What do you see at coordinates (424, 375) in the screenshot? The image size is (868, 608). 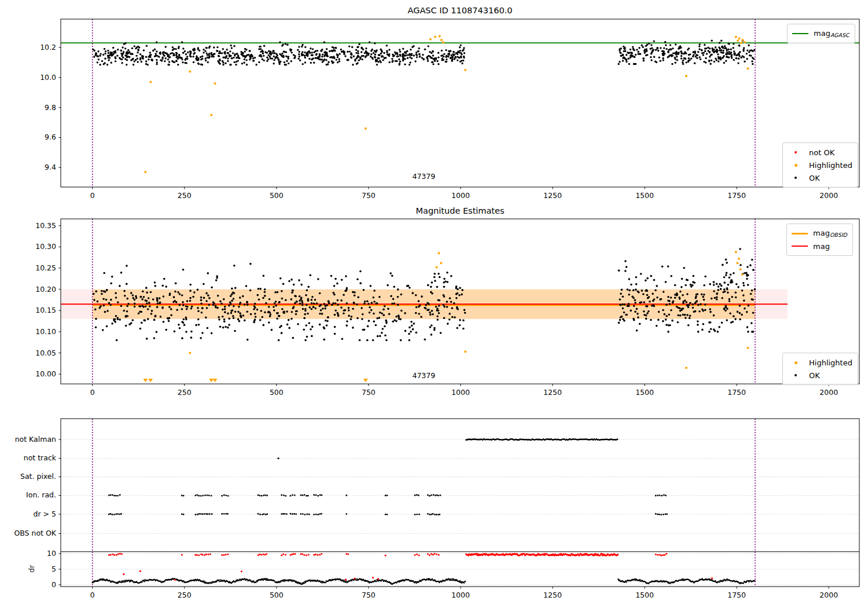 I see `obsid-annotation-plot2: 47379` at bounding box center [424, 375].